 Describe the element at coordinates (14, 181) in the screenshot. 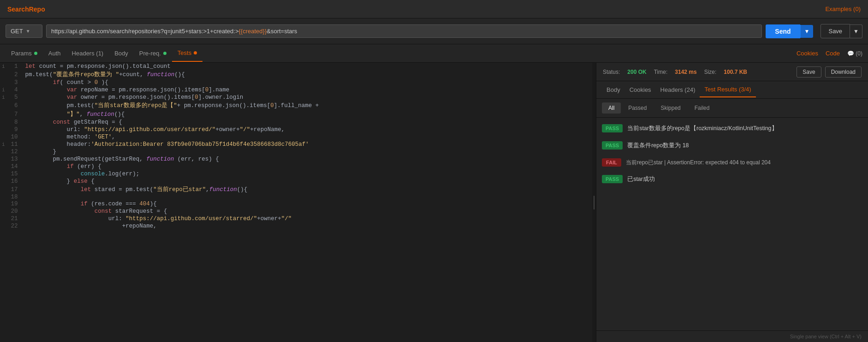

I see `line-num-16: 16` at that location.